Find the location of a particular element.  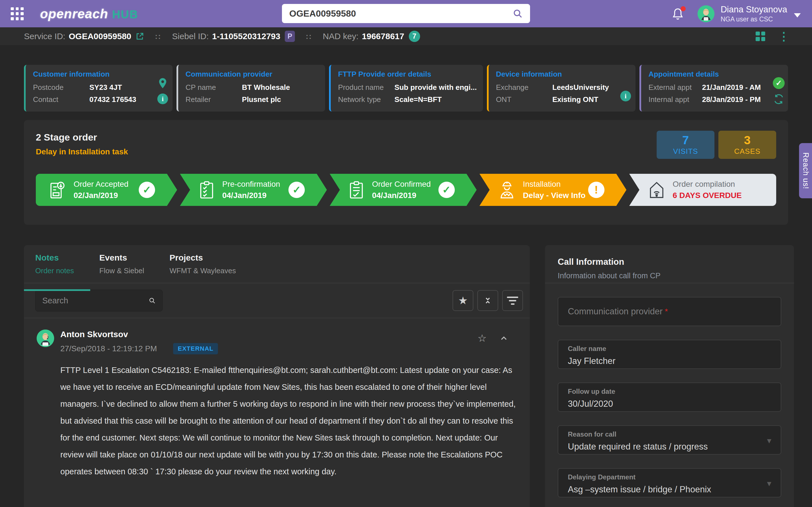

external-link-icon is located at coordinates (140, 36).